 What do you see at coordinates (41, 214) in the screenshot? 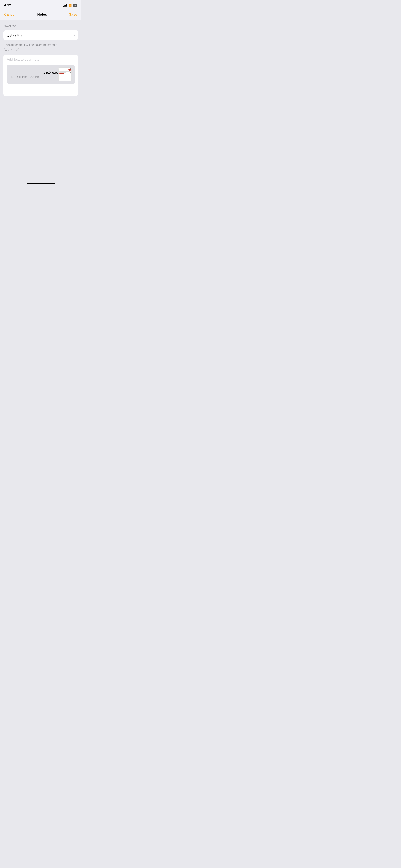
I see `bottom-area` at bounding box center [41, 214].